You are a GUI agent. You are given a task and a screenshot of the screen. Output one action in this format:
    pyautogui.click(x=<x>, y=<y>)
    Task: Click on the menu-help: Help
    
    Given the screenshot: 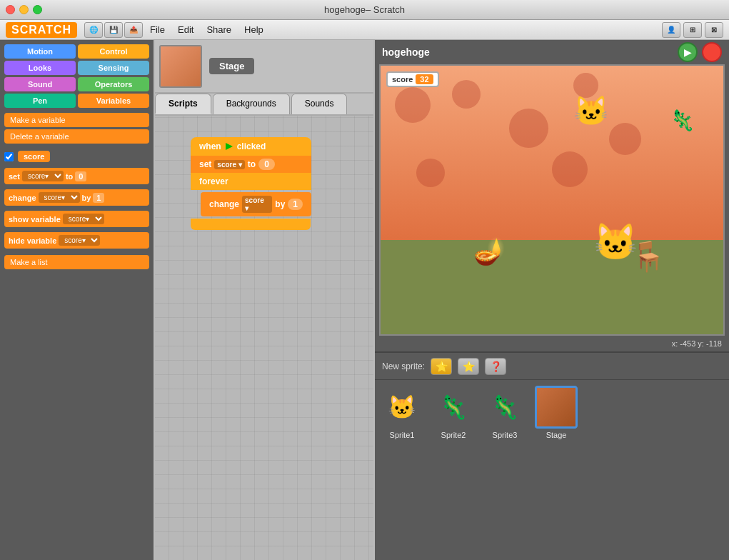 What is the action you would take?
    pyautogui.click(x=254, y=30)
    